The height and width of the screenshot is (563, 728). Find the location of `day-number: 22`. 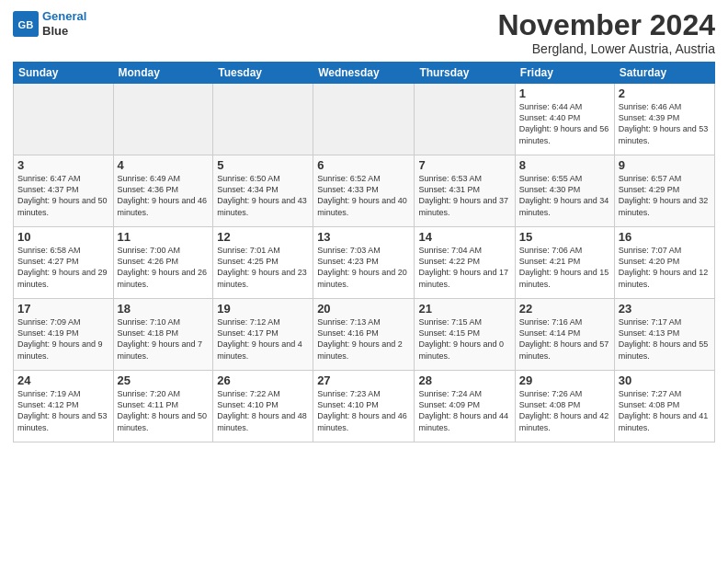

day-number: 22 is located at coordinates (564, 309).